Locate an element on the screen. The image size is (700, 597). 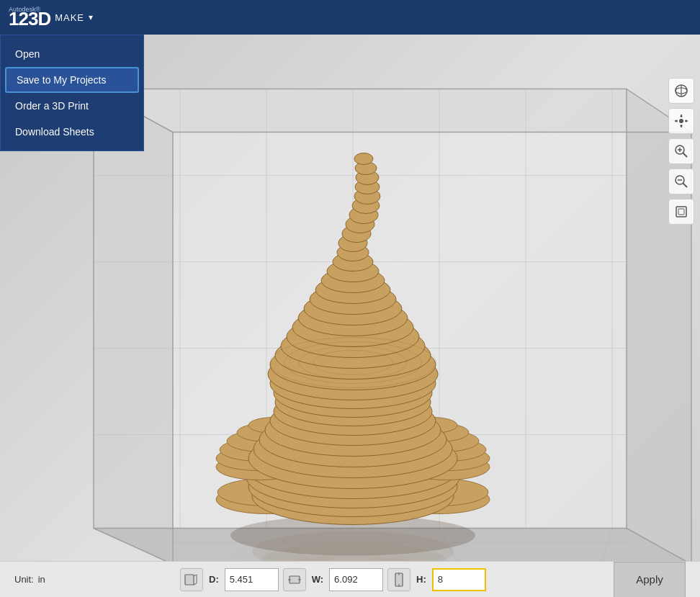
width-icon is located at coordinates (295, 580).